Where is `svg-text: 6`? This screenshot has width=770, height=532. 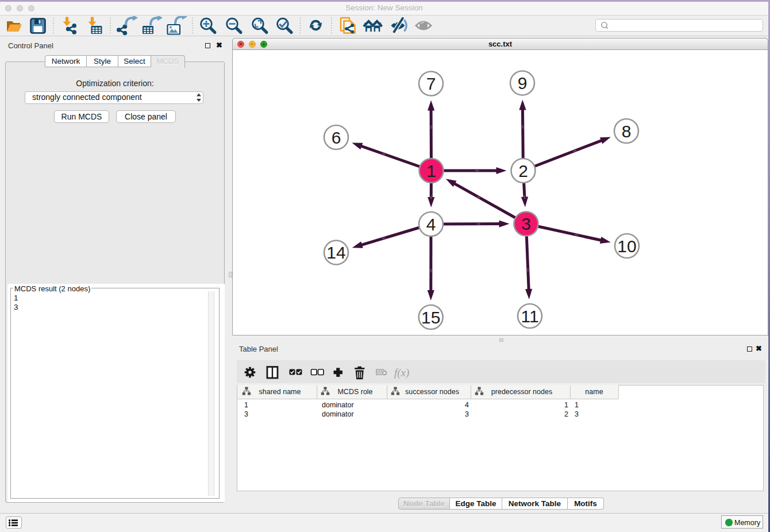 svg-text: 6 is located at coordinates (337, 138).